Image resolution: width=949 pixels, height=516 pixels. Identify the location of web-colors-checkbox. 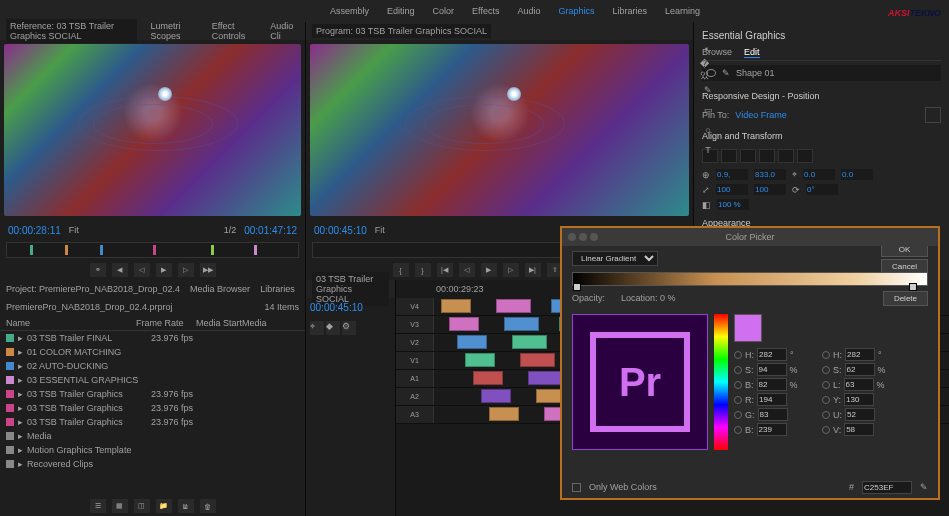
(576, 488).